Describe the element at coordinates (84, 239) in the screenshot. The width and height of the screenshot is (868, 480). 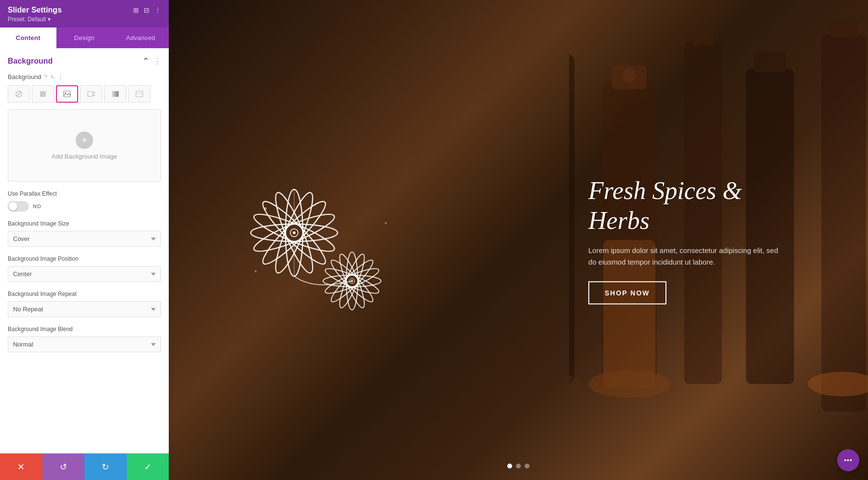
I see `bg-size-select: Cover Contain Auto Custom` at that location.